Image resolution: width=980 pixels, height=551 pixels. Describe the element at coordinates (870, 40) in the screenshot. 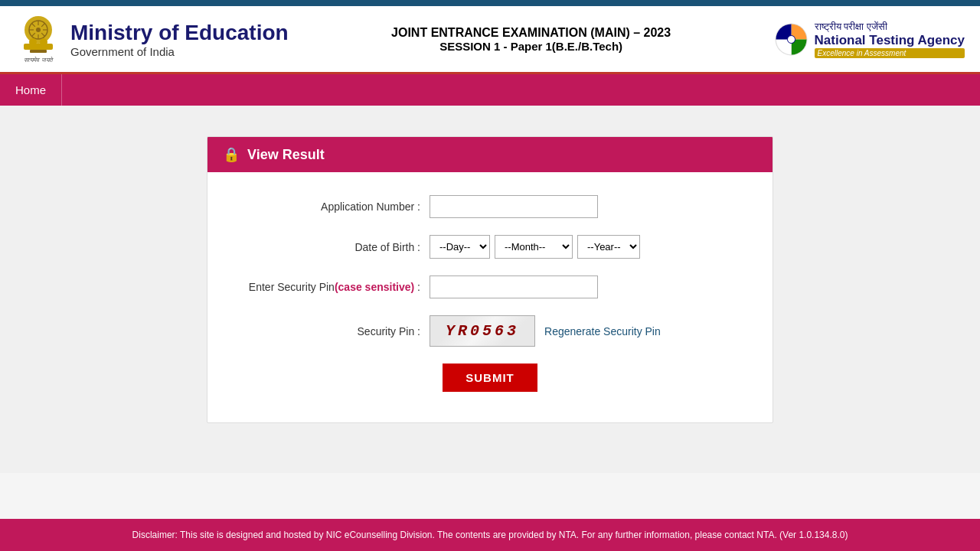

I see `nta-logo: राष्ट्रीय परीक्षा एजेंसी National Testin…` at that location.